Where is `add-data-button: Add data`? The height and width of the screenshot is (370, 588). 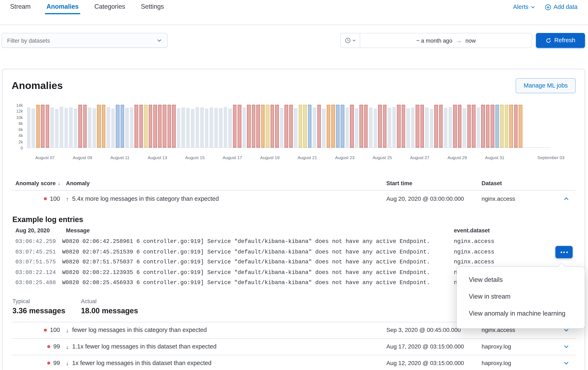
add-data-button: Add data is located at coordinates (561, 7).